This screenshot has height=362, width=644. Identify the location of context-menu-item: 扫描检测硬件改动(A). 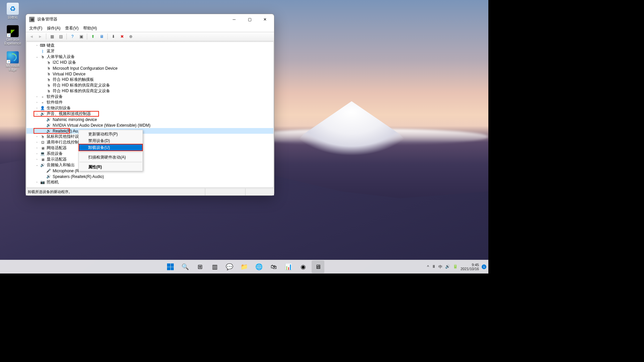
(111, 157).